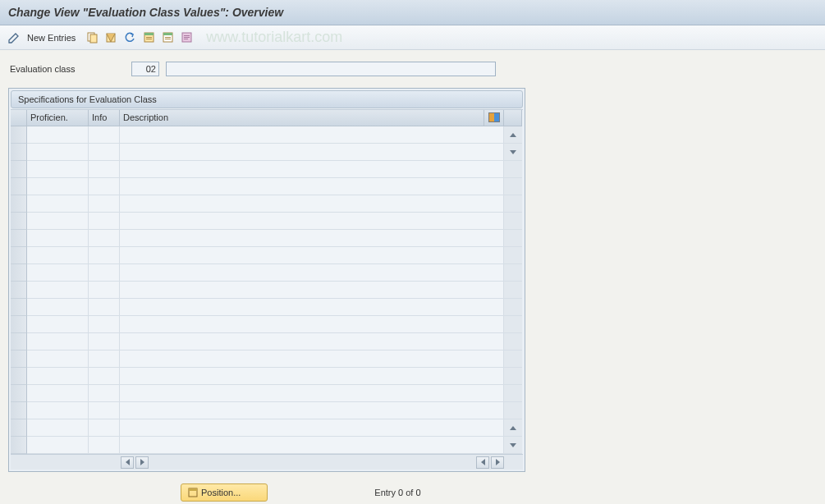 This screenshot has height=504, width=825. Describe the element at coordinates (145, 69) in the screenshot. I see `evaluation-class-code-input` at that location.